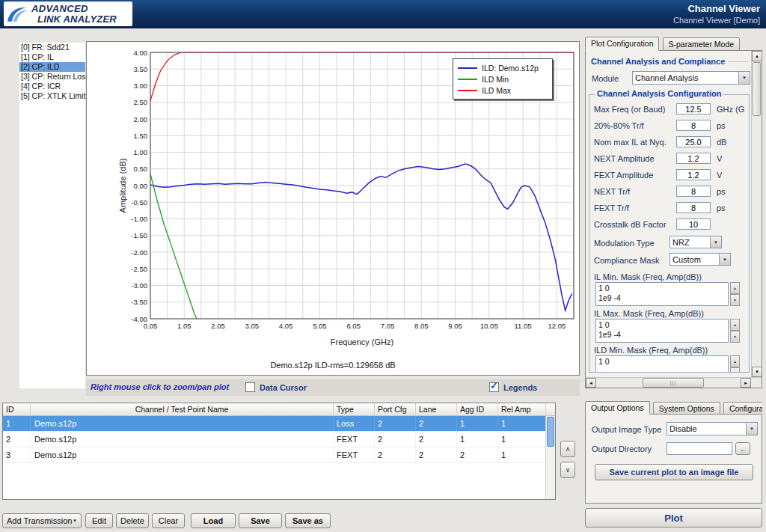 This screenshot has height=532, width=766. I want to click on channel-analysis-groupbox: Max Freq (or Baud) GHz (G 20%-80% Tr/f p…, so click(669, 233).